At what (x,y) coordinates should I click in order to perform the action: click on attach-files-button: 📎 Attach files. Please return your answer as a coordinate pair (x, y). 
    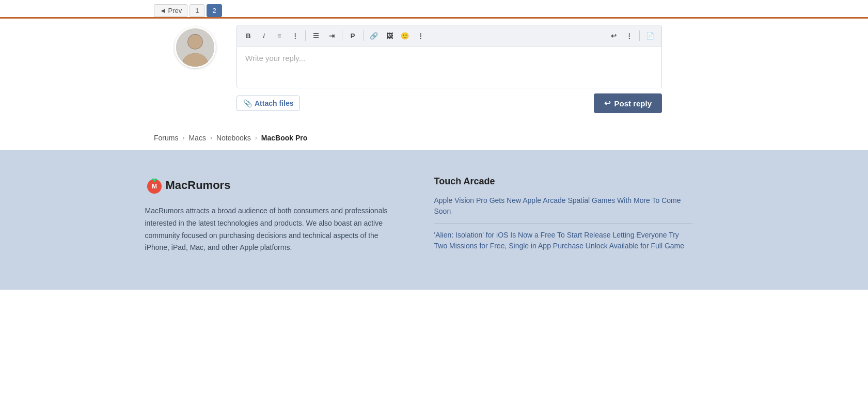
    Looking at the image, I should click on (269, 103).